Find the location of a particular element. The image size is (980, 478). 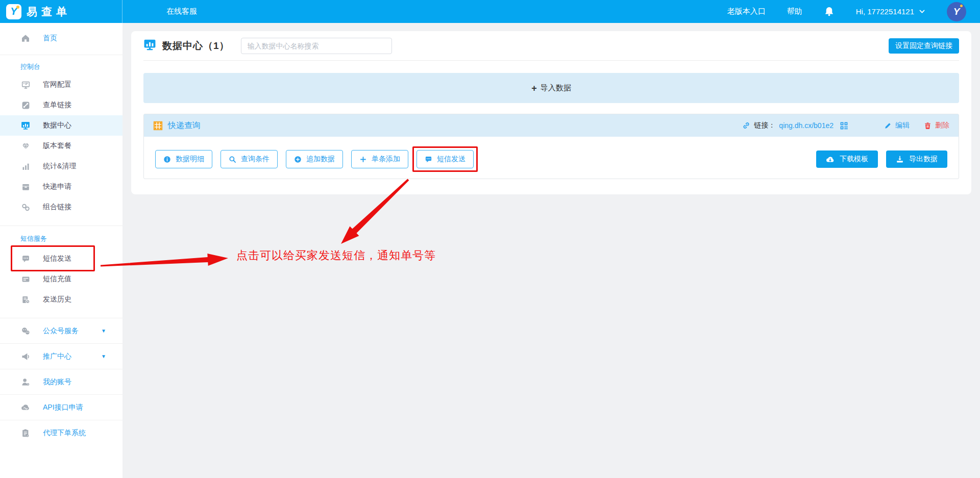

brand: Y 易查单 is located at coordinates (61, 11).